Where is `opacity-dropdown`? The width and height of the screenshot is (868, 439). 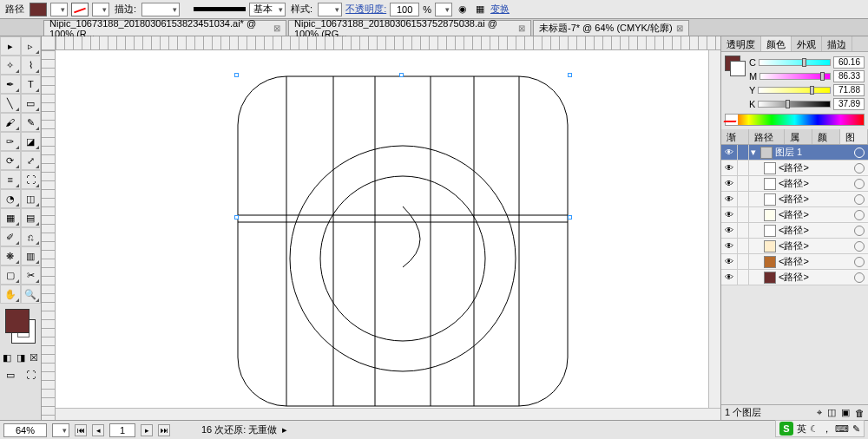
opacity-dropdown is located at coordinates (444, 10).